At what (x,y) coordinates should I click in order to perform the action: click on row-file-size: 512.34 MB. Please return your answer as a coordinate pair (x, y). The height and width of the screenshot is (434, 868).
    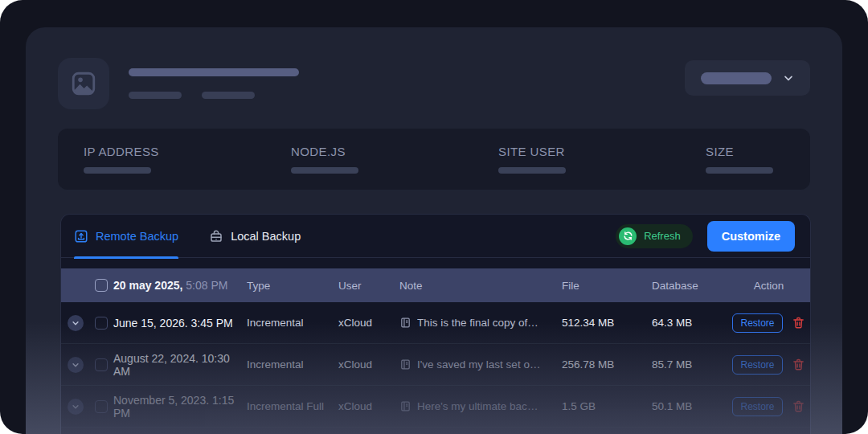
    Looking at the image, I should click on (599, 323).